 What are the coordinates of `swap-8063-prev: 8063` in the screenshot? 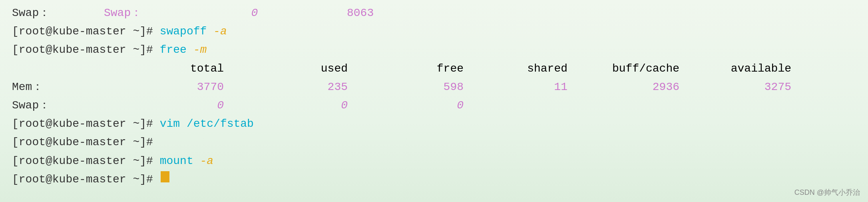 It's located at (316, 13).